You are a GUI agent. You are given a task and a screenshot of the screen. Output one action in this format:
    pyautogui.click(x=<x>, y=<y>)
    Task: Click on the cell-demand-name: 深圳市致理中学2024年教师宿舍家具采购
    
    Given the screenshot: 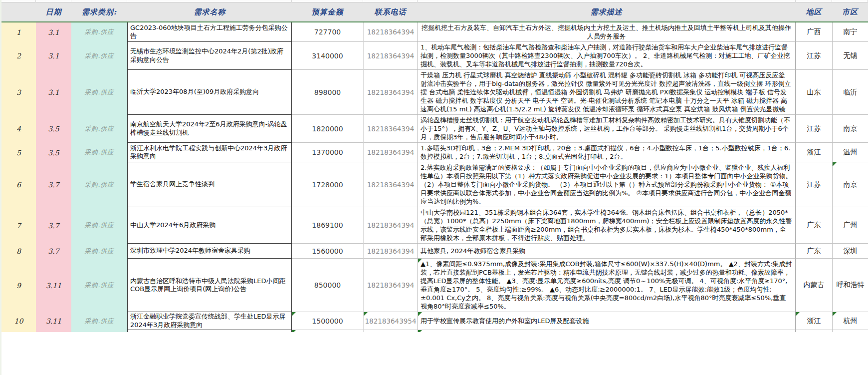 What is the action you would take?
    pyautogui.click(x=210, y=251)
    